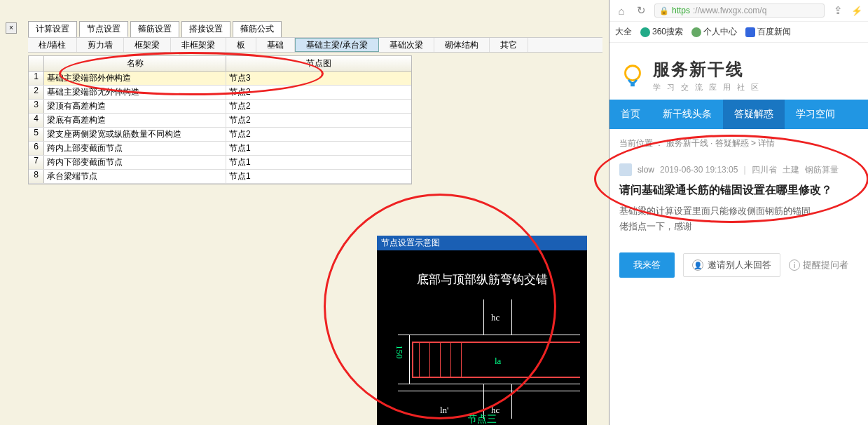 The image size is (868, 425). What do you see at coordinates (815, 114) in the screenshot?
I see `nav-study: 学习空间` at bounding box center [815, 114].